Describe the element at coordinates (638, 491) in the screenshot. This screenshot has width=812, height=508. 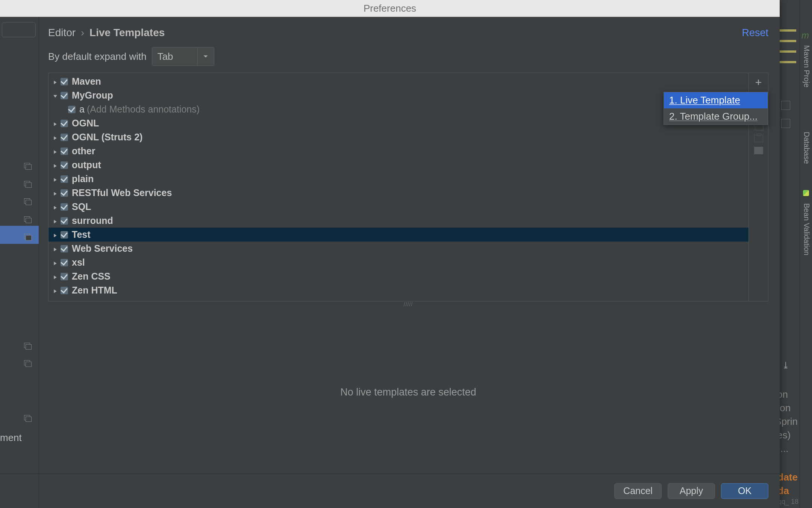
I see `cancel-button: Cancel` at that location.